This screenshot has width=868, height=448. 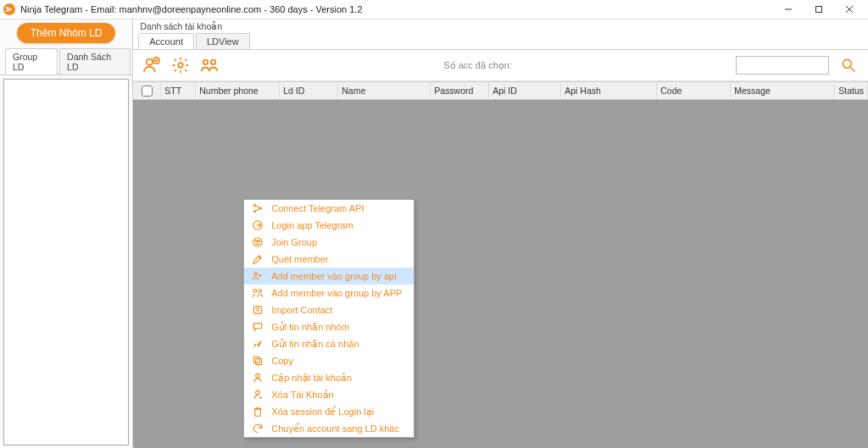 What do you see at coordinates (434, 10) in the screenshot?
I see `titlebar: Ninja Telegram - Email: manhnv@doreenpay…` at bounding box center [434, 10].